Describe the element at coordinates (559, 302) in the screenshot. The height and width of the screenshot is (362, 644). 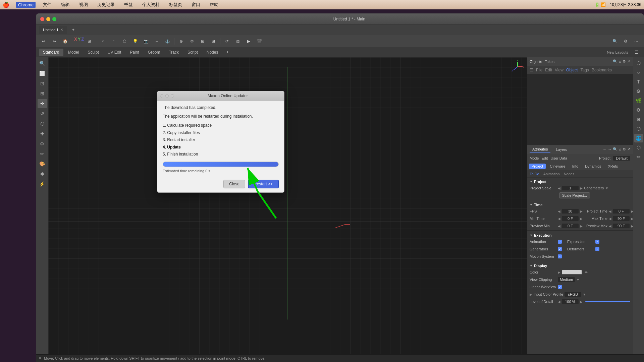
I see `lod-arrow-left: ◀` at that location.